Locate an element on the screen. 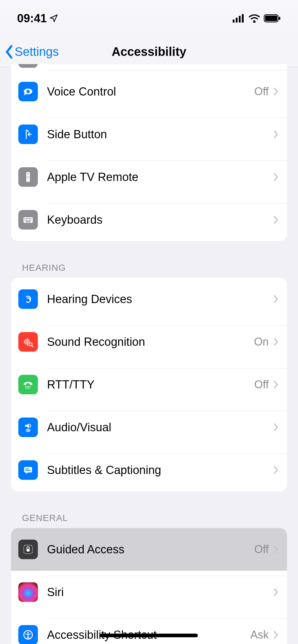 Image resolution: width=298 pixels, height=644 pixels. row-apple-tv-remote: Apple TV Remote is located at coordinates (149, 177).